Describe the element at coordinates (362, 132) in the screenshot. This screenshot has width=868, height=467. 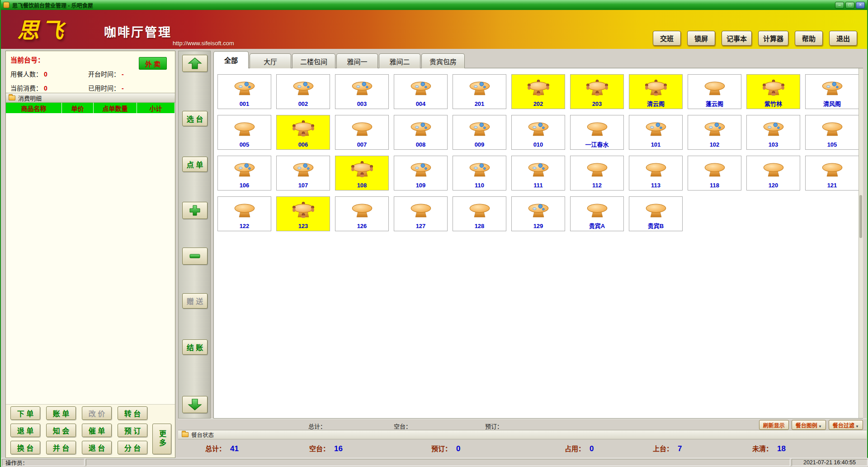
I see `table-cell-007: 007` at that location.